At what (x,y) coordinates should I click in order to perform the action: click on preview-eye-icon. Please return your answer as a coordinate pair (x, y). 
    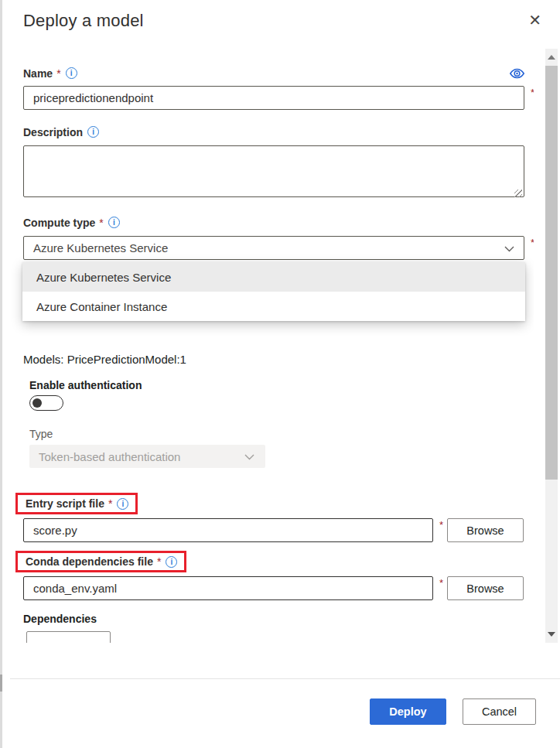
    Looking at the image, I should click on (517, 73).